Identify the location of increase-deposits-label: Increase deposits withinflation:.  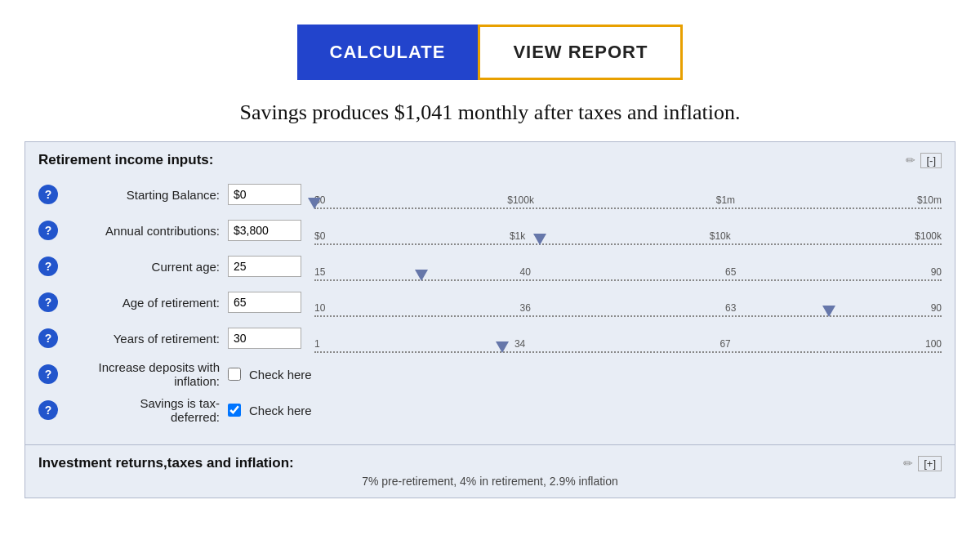
(146, 374).